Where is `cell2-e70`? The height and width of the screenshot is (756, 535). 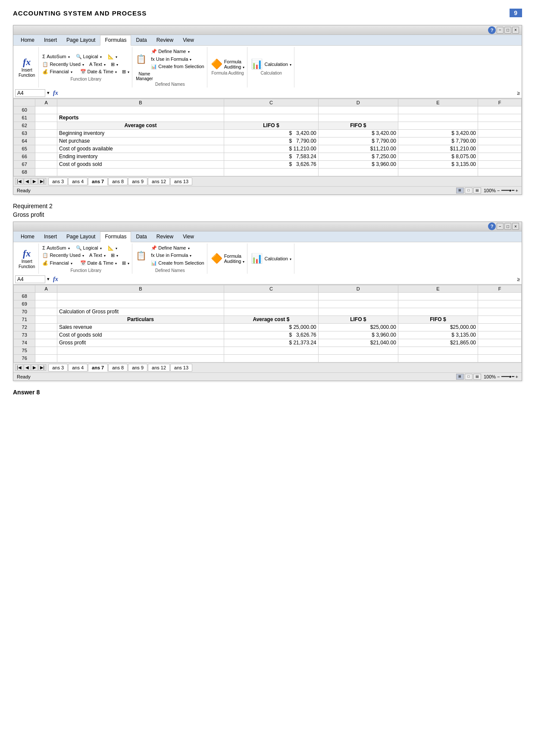
cell2-e70 is located at coordinates (438, 312).